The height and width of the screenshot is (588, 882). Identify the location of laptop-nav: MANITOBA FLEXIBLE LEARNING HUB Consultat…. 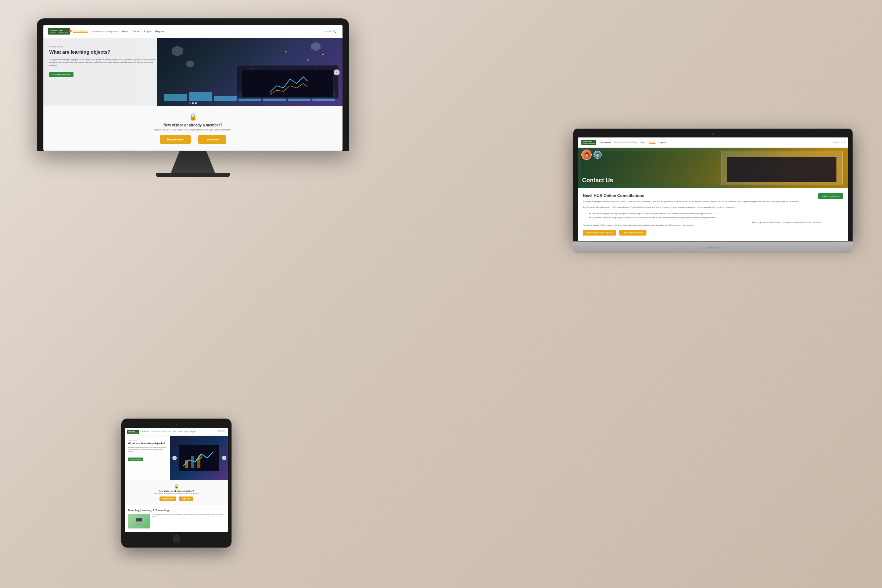
(713, 142).